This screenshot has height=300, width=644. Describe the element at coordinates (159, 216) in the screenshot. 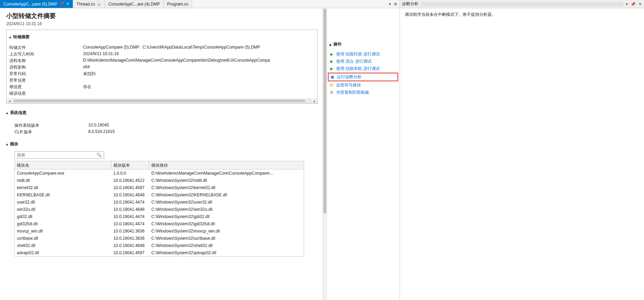

I see `table-row: gdi32.dll10.0.19041.4474C:\Windows\Syste…` at that location.